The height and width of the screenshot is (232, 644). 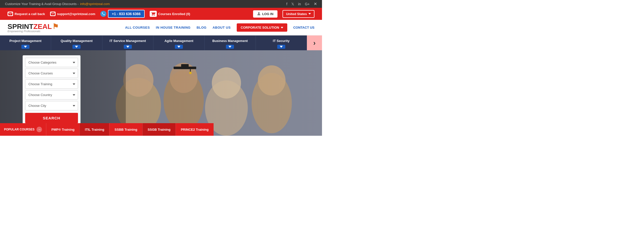 I want to click on nav-blog: BLOG, so click(x=202, y=28).